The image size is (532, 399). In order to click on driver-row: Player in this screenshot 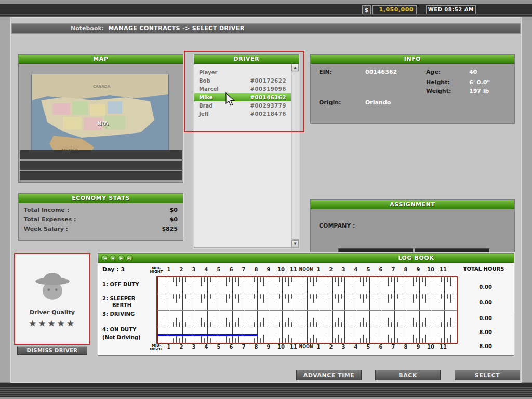, I will do `click(243, 72)`.